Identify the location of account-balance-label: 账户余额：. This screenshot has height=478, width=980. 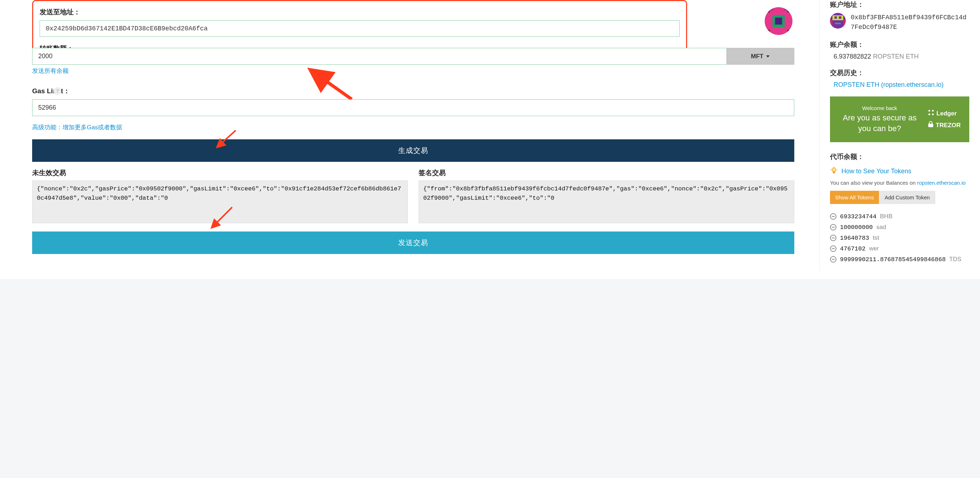
(900, 45).